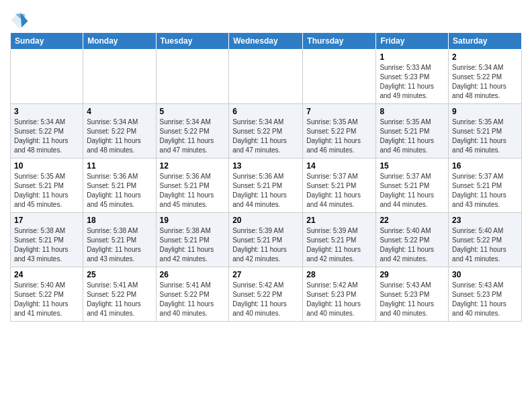  What do you see at coordinates (412, 240) in the screenshot?
I see `day-cell: 22Sunrise: 5:40 AM Sunset: 5:22 PM Dayli…` at bounding box center [412, 240].